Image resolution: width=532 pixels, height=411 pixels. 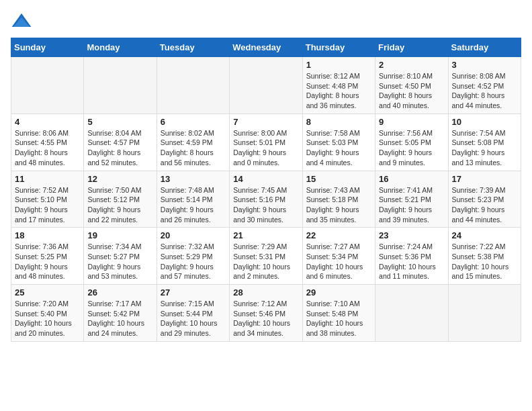 What do you see at coordinates (120, 205) in the screenshot?
I see `day-info: Sunrise: 7:50 AMSunset: 5:12 PMDaylight:…` at bounding box center [120, 205].